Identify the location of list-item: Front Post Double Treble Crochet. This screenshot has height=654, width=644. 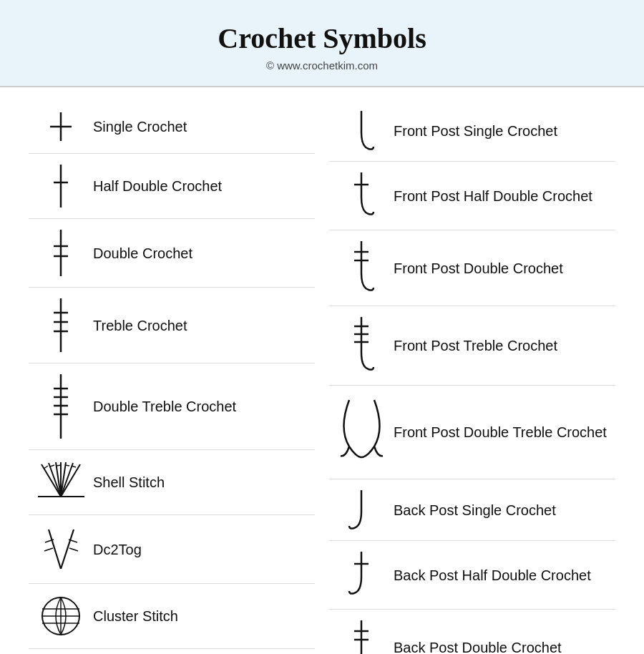
(472, 432).